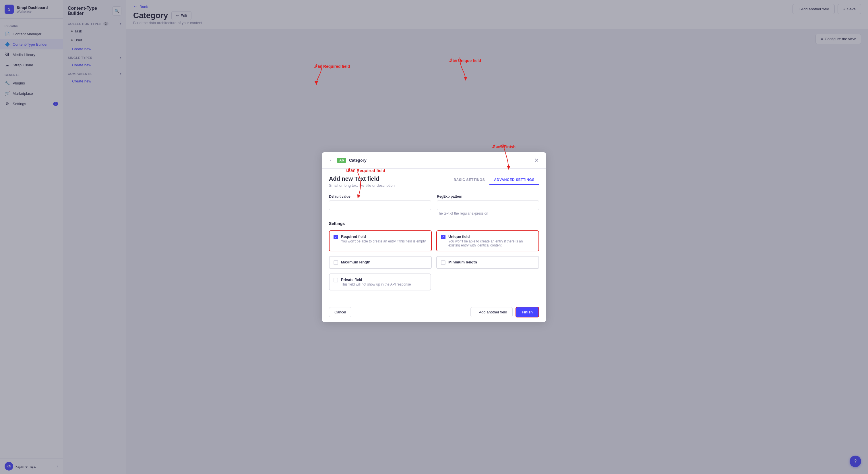 This screenshot has height=474, width=868. What do you see at coordinates (383, 239) in the screenshot?
I see `required-field-info: Required field You won't be able to crea…` at bounding box center [383, 239].